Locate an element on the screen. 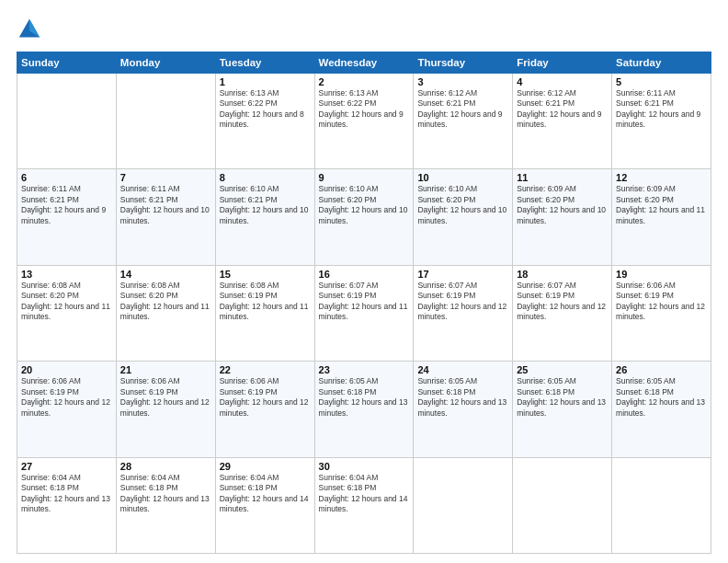 This screenshot has height=563, width=728. day-number: 2 is located at coordinates (364, 82).